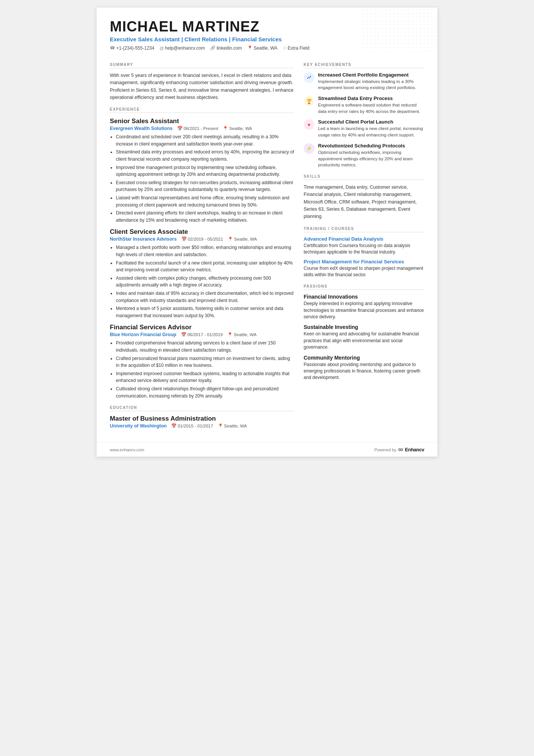  I want to click on achievement-title-4: Revolutionized Scheduling Protocols, so click(371, 146).